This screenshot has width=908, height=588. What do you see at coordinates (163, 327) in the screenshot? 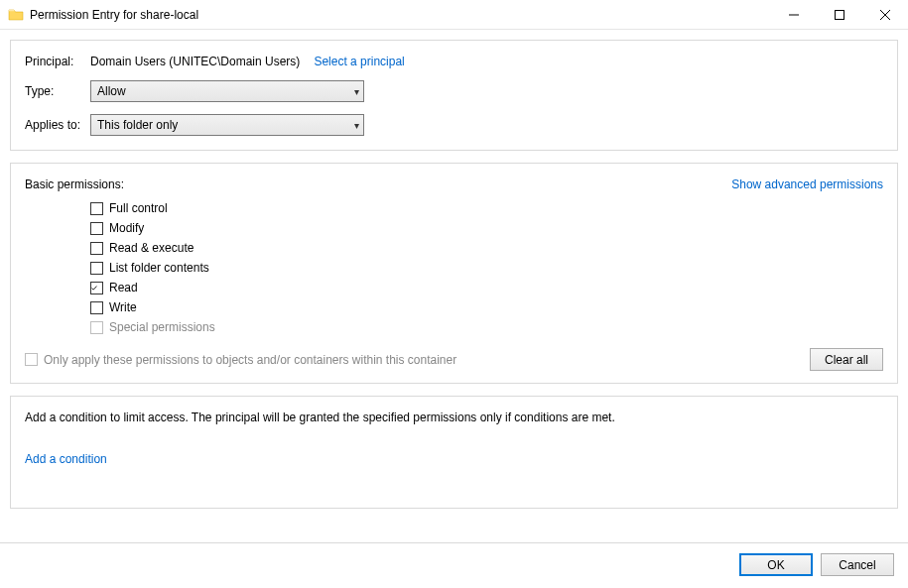
I see `permission-label: Special permissions` at bounding box center [163, 327].